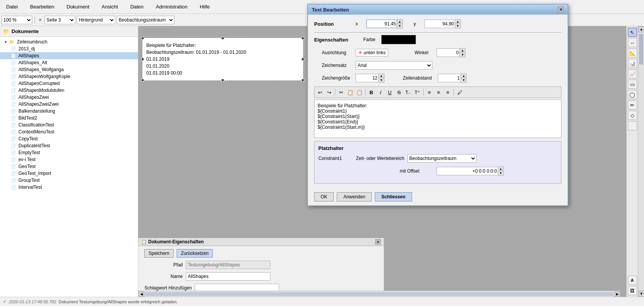 This screenshot has height=306, width=644. I want to click on sidebar-item-grouptest: 📄 GroupTest, so click(69, 180).